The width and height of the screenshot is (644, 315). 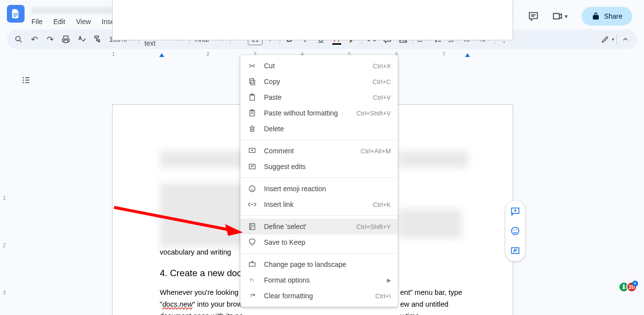 I want to click on cm-clear-format: TClear formattingCtrl+\, so click(x=319, y=296).